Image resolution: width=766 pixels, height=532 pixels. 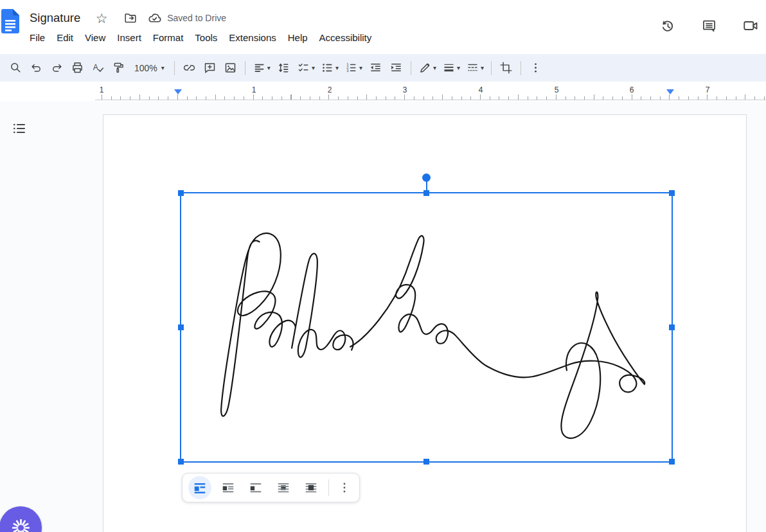 I want to click on right-indent-marker, so click(x=670, y=94).